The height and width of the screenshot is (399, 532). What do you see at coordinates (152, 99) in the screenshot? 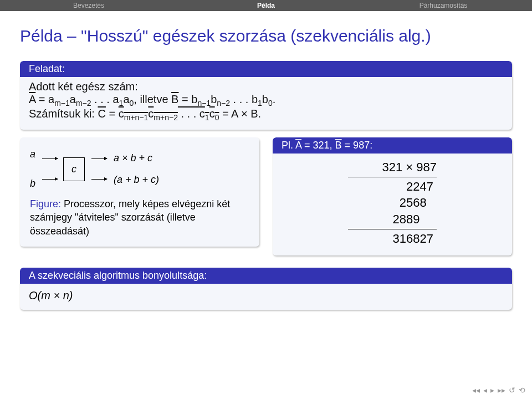
I see `illetve: , illetve` at bounding box center [152, 99].